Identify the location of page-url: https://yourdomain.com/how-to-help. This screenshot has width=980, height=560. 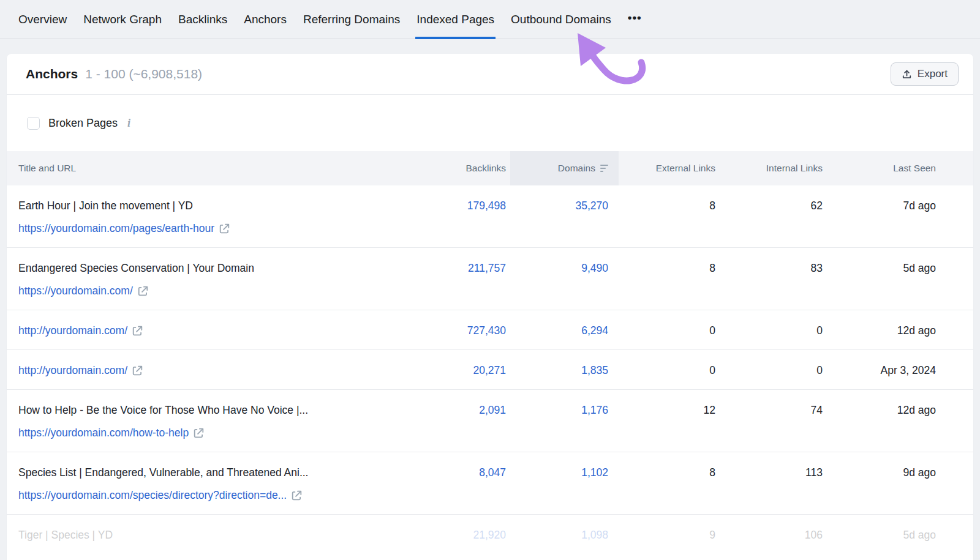
(218, 433).